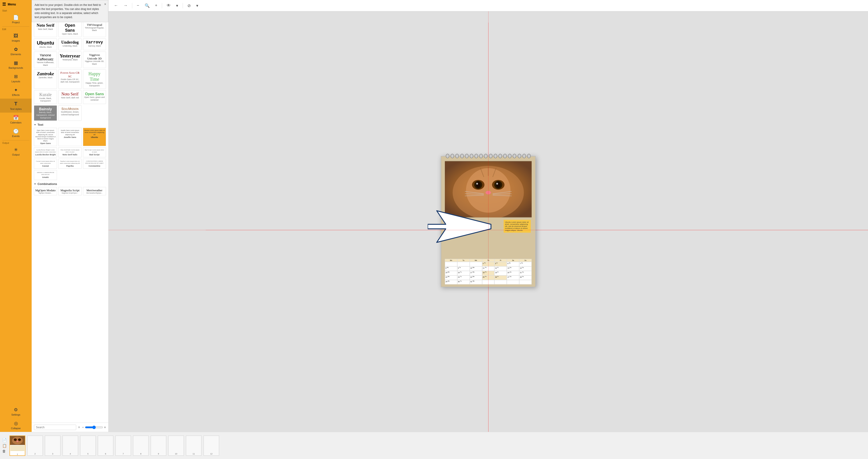  Describe the element at coordinates (123, 446) in the screenshot. I see `thumbnail-7: 7` at that location.